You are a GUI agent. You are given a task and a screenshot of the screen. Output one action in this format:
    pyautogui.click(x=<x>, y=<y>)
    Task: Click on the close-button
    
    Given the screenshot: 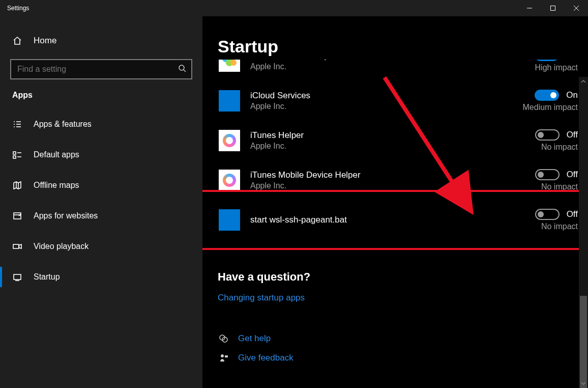 What is the action you would take?
    pyautogui.click(x=576, y=8)
    